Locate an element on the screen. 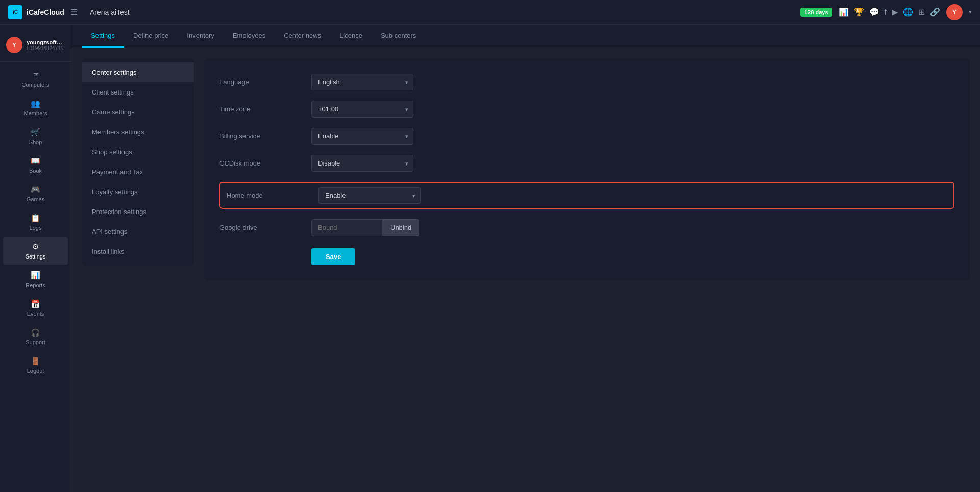 The height and width of the screenshot is (492, 980). page-title: Arena aiTest is located at coordinates (110, 12).